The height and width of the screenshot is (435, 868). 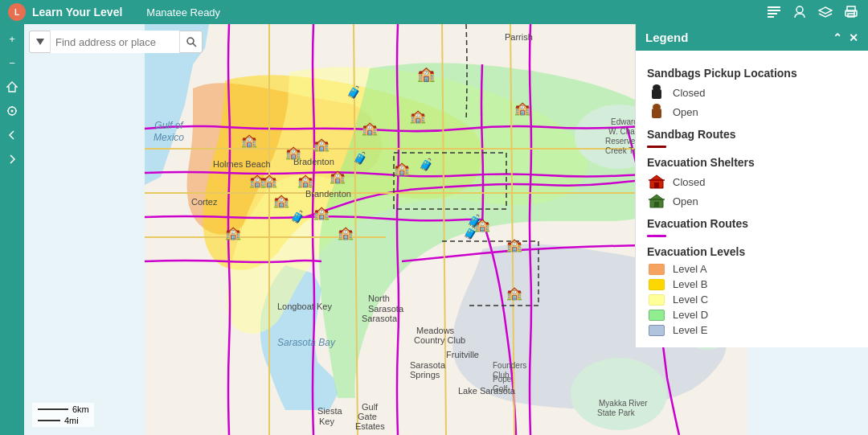 What do you see at coordinates (657, 146) in the screenshot?
I see `sandbag-route-line-icon` at bounding box center [657, 146].